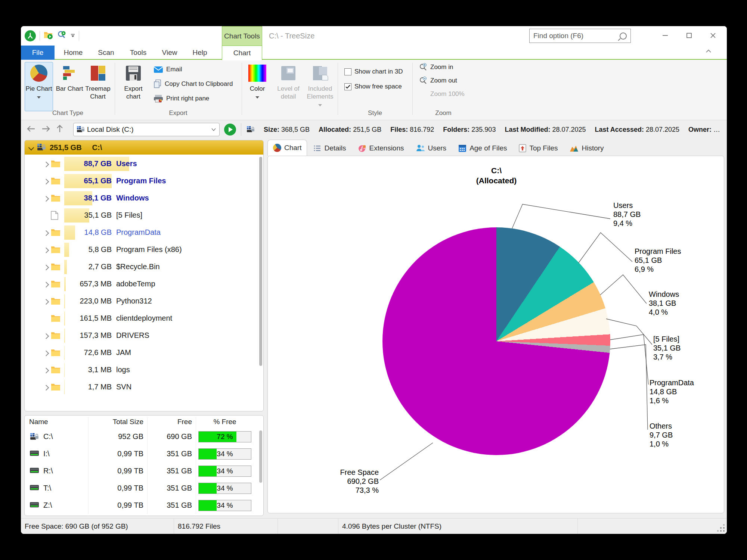 This screenshot has width=747, height=560. I want to click on drive-row: R:\ 0,99 TB 351 GB 34 %, so click(144, 471).